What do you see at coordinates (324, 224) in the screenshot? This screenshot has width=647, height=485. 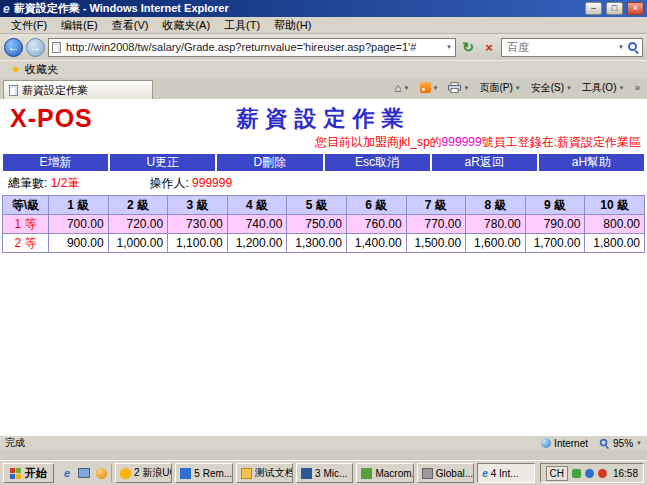 I see `table-row: 1 等 700.00 720.00 730.00 740.00 750.00 7…` at bounding box center [324, 224].